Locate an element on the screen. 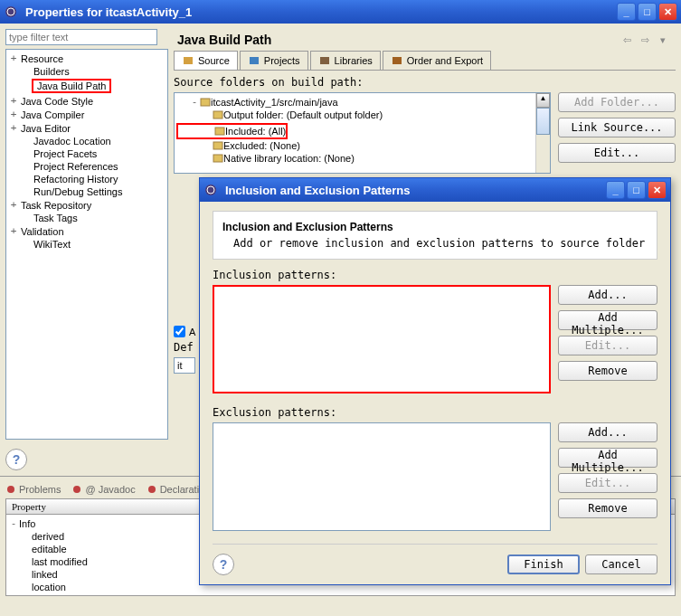 This screenshot has width=681, height=616. source-body: - itcastActivity_1/src/main/java Output … is located at coordinates (425, 133).